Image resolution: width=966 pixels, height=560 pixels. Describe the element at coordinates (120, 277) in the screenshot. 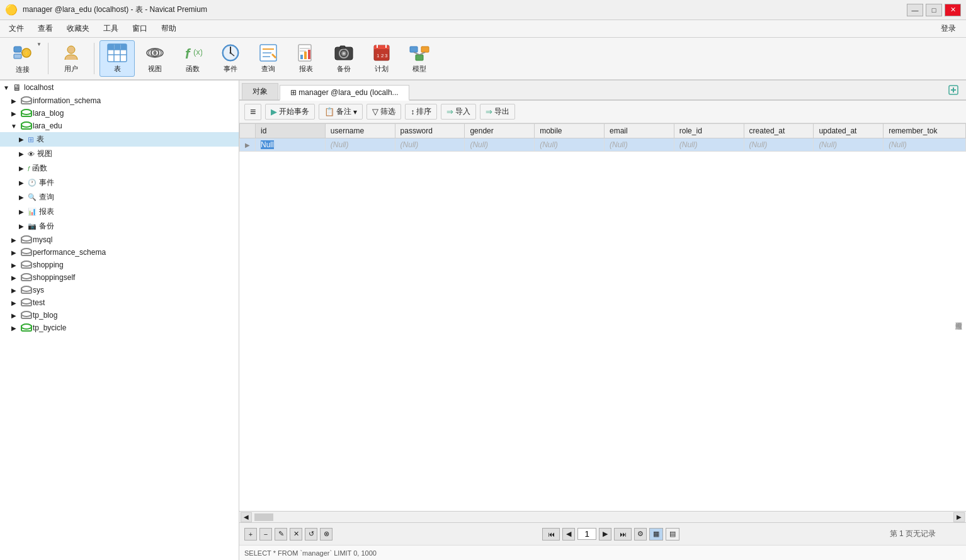

I see `sidebar-item-shoppingself: ▶ shoppingself` at that location.